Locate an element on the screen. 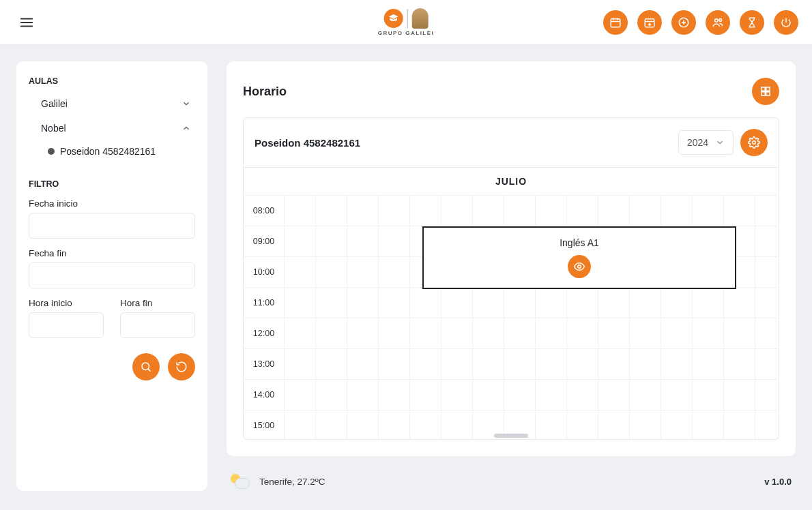  month-header: JULIO is located at coordinates (511, 181).